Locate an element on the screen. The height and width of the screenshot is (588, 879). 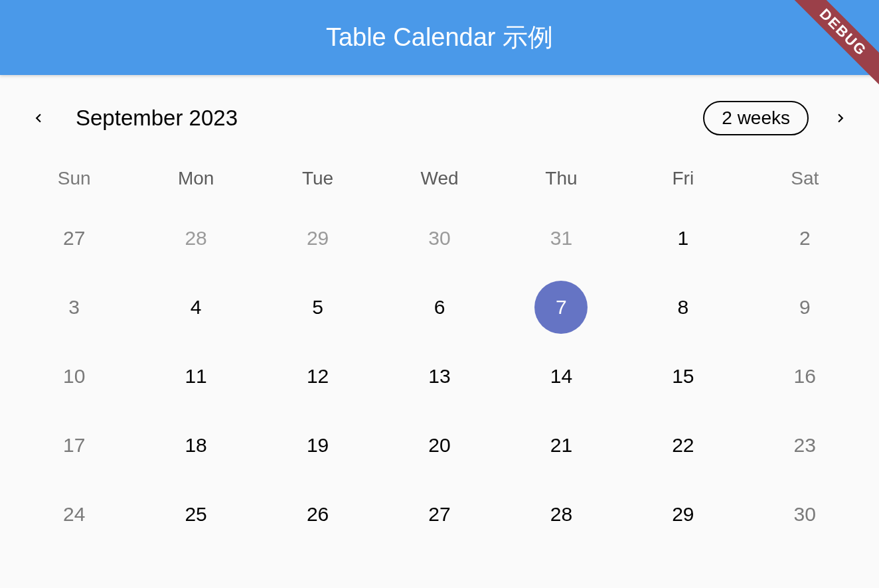
day-cell: 7 is located at coordinates (562, 307).